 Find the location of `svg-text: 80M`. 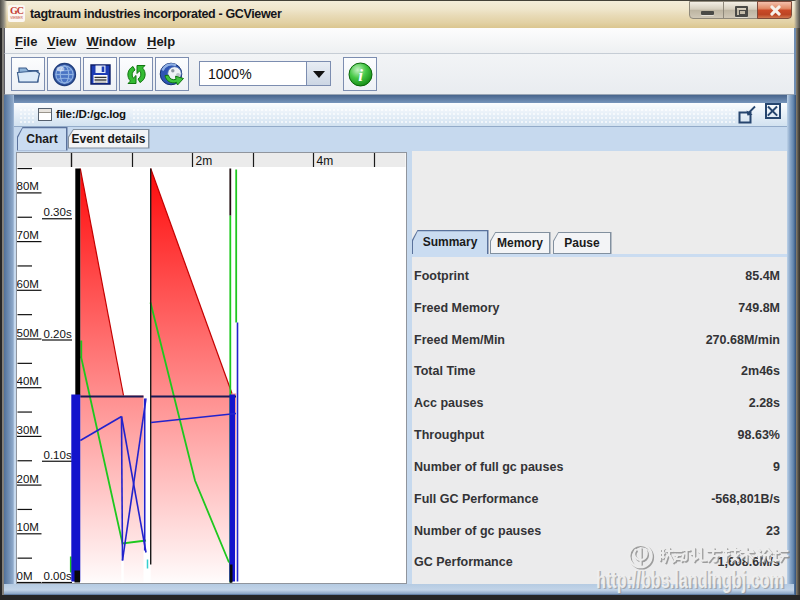

svg-text: 80M is located at coordinates (28, 186).